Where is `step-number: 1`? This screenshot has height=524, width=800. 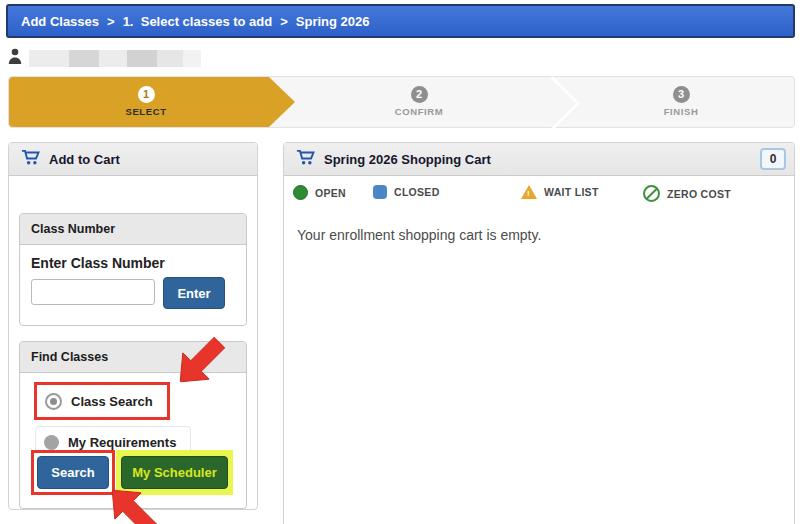
step-number: 1 is located at coordinates (146, 94).